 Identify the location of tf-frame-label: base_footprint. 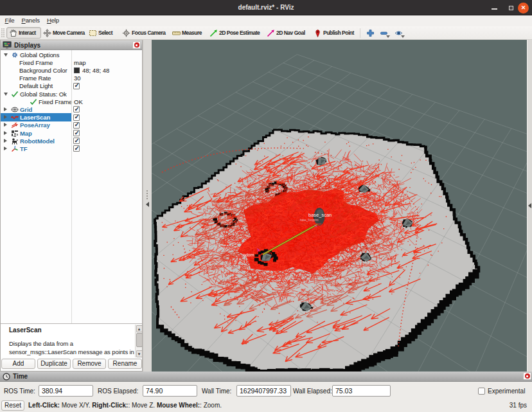
(310, 220).